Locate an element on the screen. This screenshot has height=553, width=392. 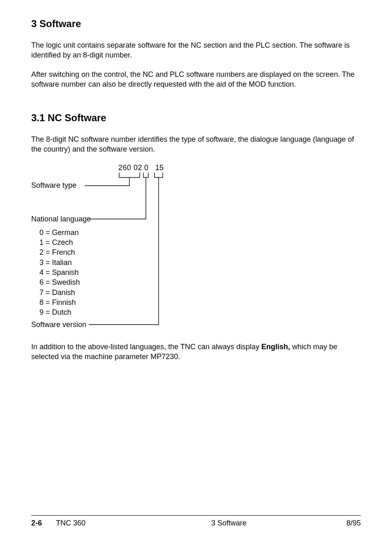
note-pre: In addition to the above-listed language… is located at coordinates (146, 347).